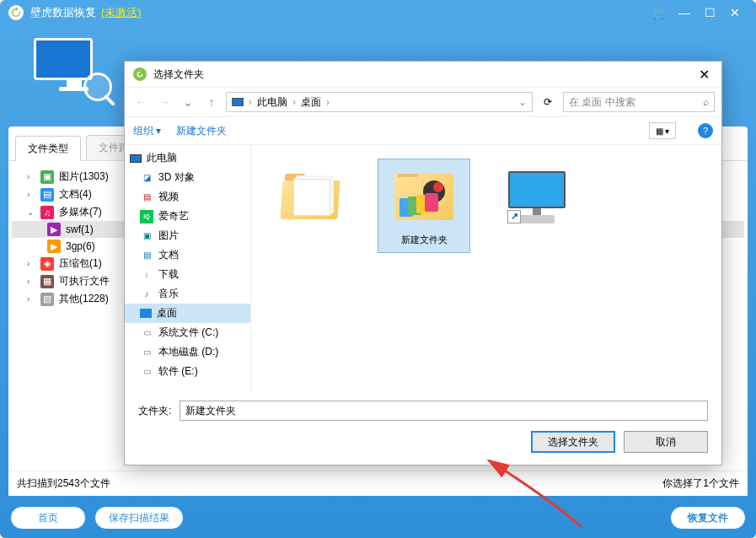 This screenshot has height=538, width=756. Describe the element at coordinates (662, 131) in the screenshot. I see `view-mode-button: ▦ ▾` at that location.